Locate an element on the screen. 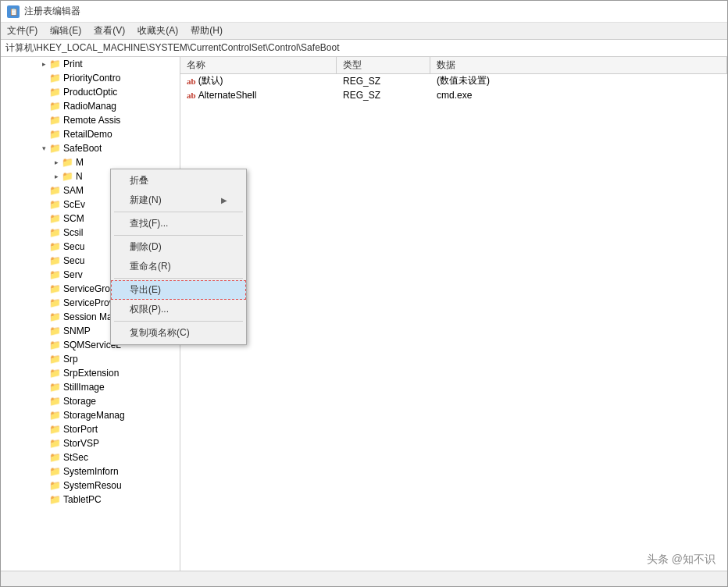 The image size is (728, 587). col-header-type: 类型 is located at coordinates (384, 66).